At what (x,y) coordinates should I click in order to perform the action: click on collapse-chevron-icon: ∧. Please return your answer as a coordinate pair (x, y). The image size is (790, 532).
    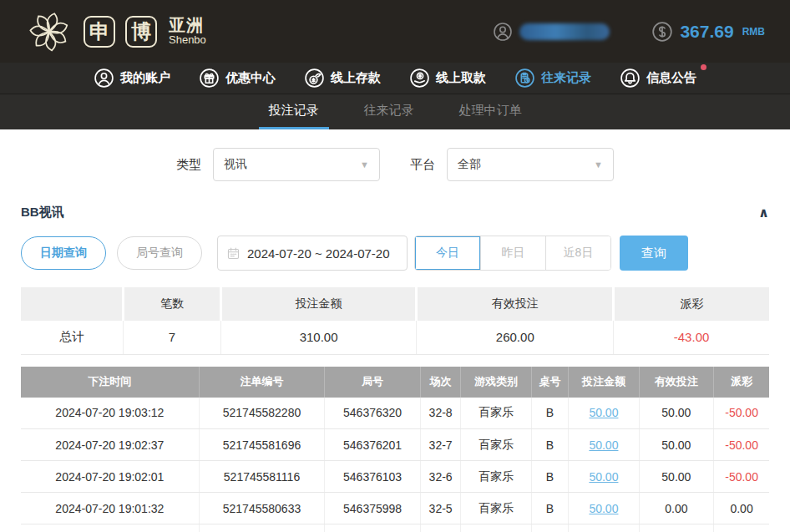
    Looking at the image, I should click on (763, 212).